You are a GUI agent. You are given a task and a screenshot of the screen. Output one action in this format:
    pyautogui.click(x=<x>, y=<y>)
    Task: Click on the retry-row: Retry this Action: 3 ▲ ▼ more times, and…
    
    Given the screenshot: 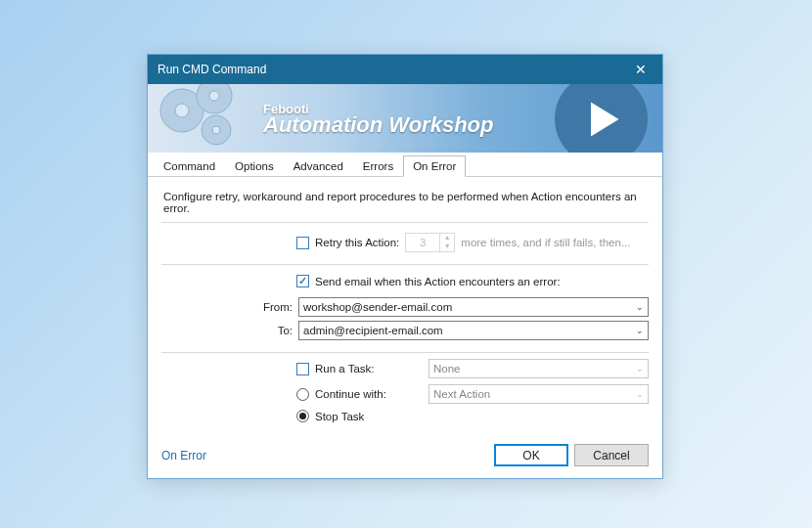 What is the action you would take?
    pyautogui.click(x=405, y=242)
    